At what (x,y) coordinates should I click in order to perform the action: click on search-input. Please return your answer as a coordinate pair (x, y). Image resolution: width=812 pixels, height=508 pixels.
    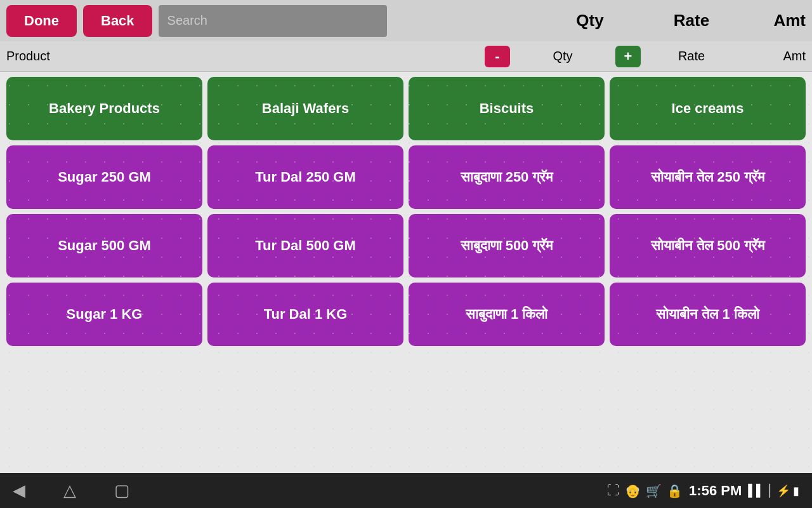
    Looking at the image, I should click on (273, 21).